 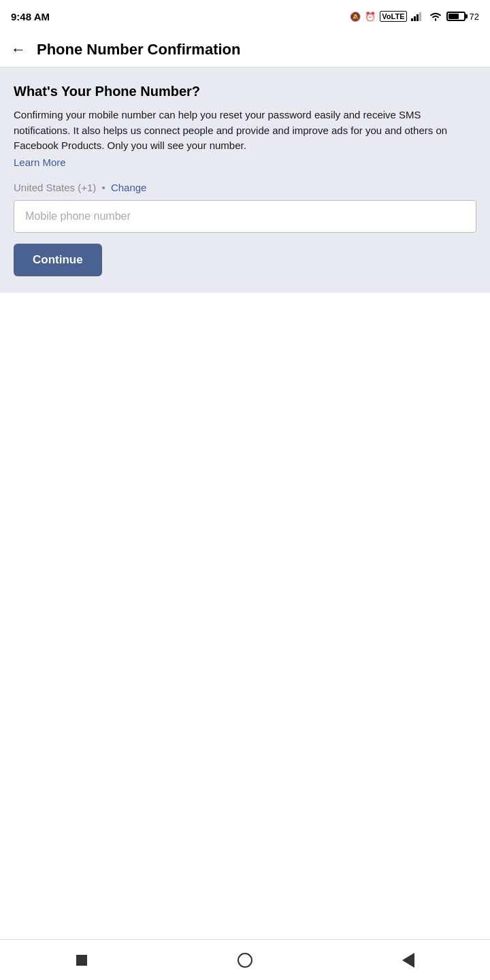 What do you see at coordinates (418, 16) in the screenshot?
I see `signal-icon` at bounding box center [418, 16].